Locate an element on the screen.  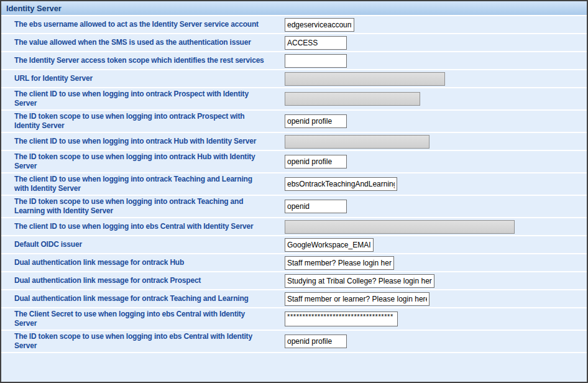
setting-label: URL for Identity Server is located at coordinates (143, 78).